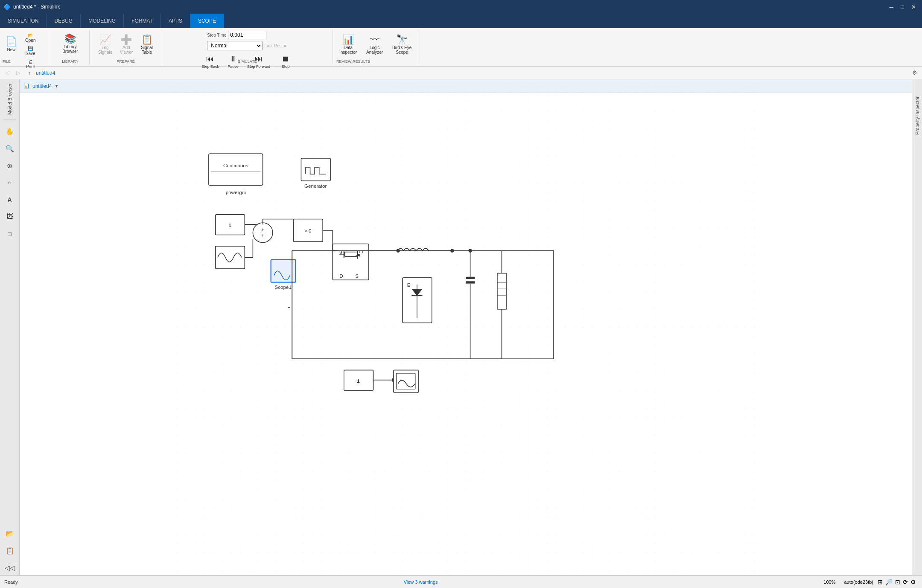 This screenshot has height=588, width=922. What do you see at coordinates (23, 21) in the screenshot?
I see `tab-simulation: SIMULATION` at bounding box center [23, 21].